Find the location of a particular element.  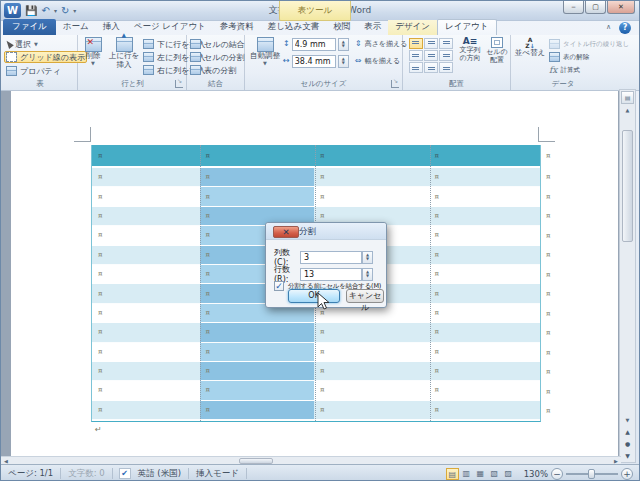

dialog-titlebar: セルの分割 ? ✕ is located at coordinates (326, 232).